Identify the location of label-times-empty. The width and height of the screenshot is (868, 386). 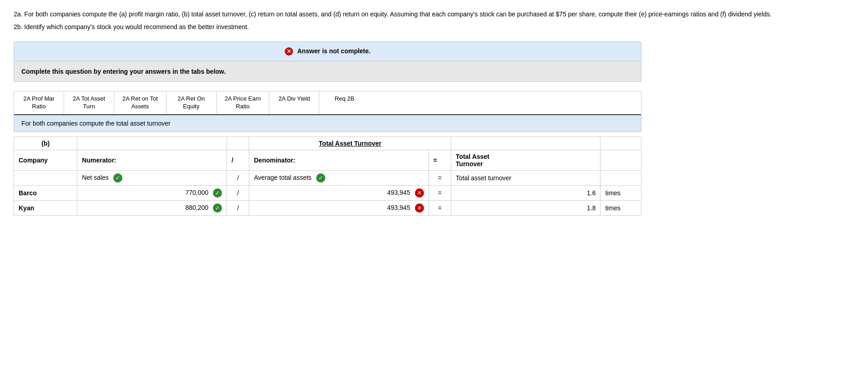
(621, 178).